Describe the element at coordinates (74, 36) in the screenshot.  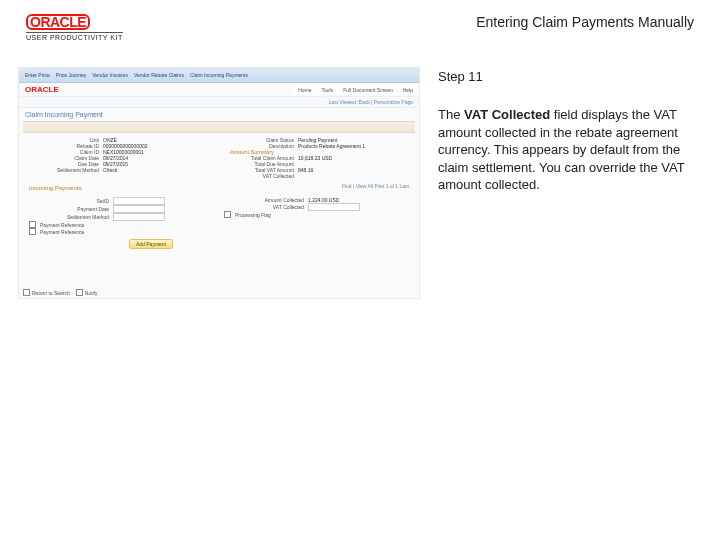
I see `subbrand-label: USER PRODUCTIVITY KIT` at that location.